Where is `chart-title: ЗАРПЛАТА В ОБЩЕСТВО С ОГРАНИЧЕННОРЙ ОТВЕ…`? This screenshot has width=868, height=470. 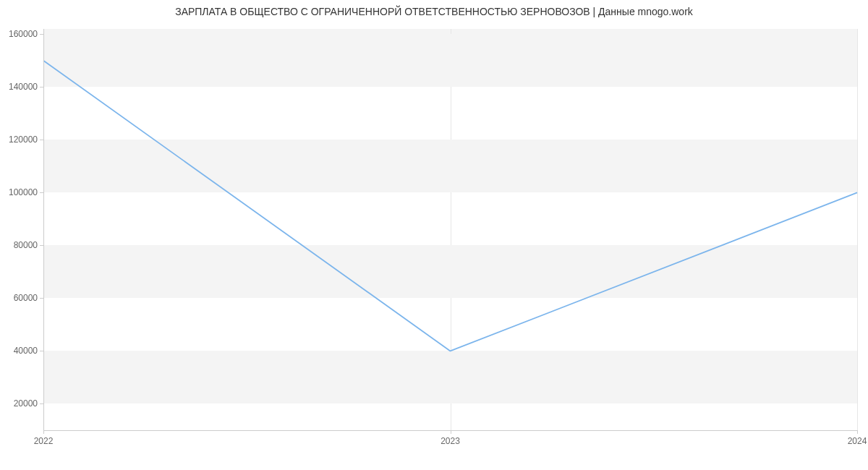
chart-title: ЗАРПЛАТА В ОБЩЕСТВО С ОГРАНИЧЕННОРЙ ОТВЕ… is located at coordinates (434, 12).